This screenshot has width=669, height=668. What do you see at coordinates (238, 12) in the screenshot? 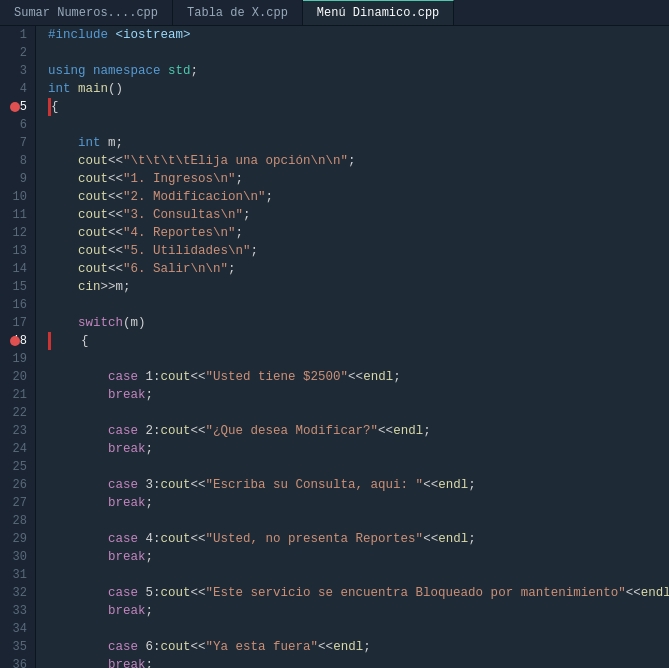
I see `tab-tabla_de_x_cpp: Tabla de X.cpp` at bounding box center [238, 12].